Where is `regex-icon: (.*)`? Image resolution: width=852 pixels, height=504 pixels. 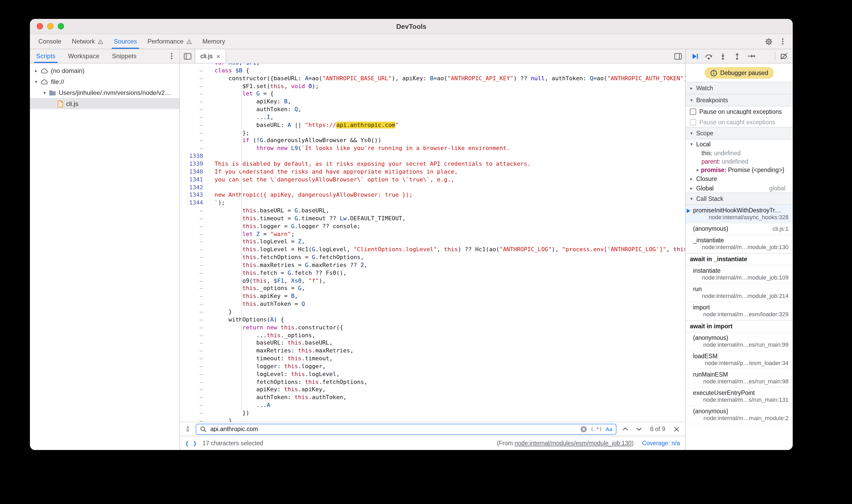 regex-icon: (.*) is located at coordinates (596, 429).